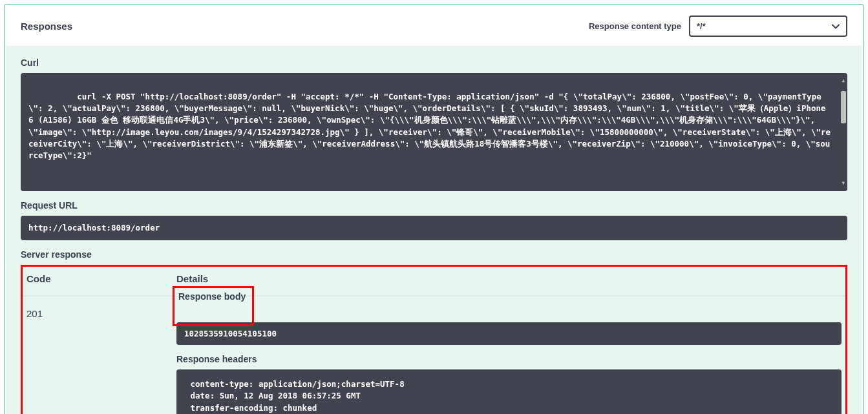 The image size is (868, 414). I want to click on content-type-label: Response content type, so click(635, 26).